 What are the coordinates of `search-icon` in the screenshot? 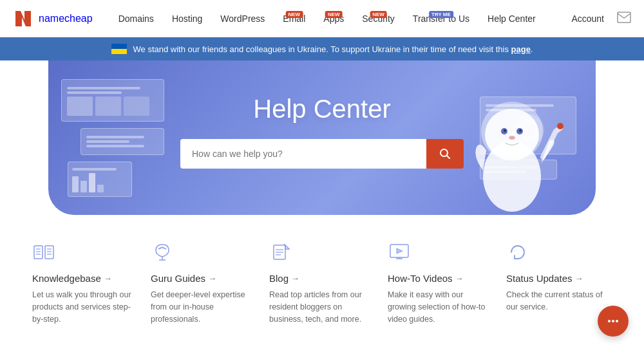 It's located at (445, 154).